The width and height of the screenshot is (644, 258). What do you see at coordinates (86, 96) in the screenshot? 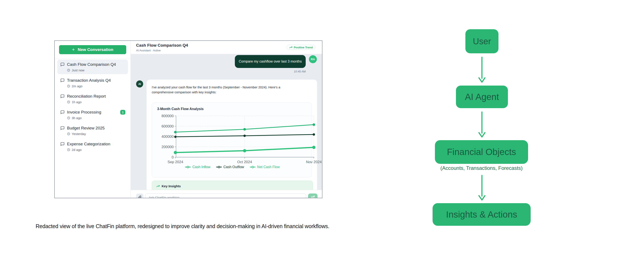
I see `conversation-title: Reconciliation Report` at bounding box center [86, 96].